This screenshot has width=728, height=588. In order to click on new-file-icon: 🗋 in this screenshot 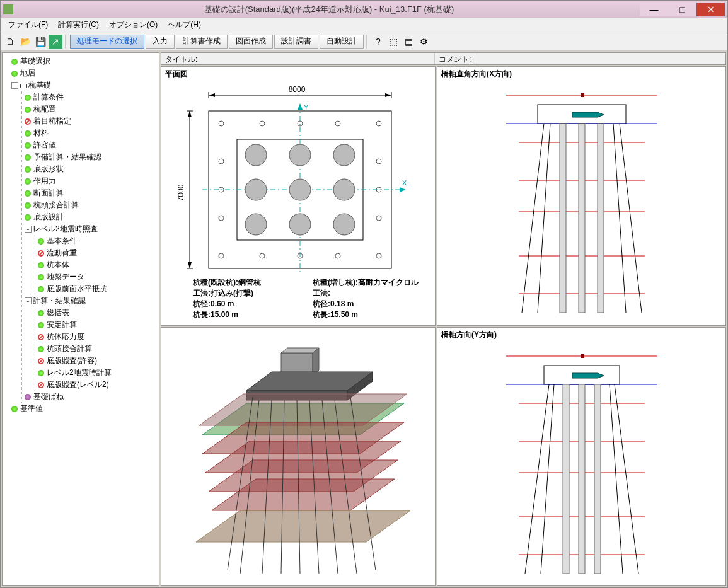, I will do `click(10, 42)`.